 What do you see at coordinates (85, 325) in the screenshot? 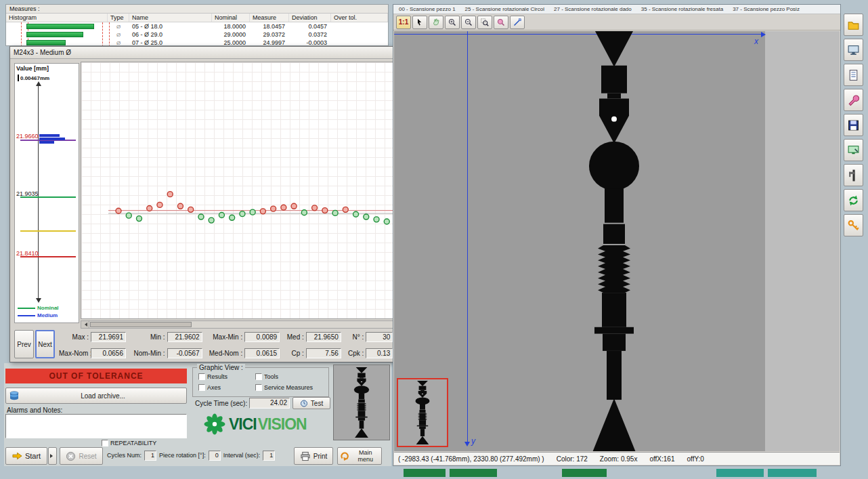
I see `scroll-left-icon` at bounding box center [85, 325].